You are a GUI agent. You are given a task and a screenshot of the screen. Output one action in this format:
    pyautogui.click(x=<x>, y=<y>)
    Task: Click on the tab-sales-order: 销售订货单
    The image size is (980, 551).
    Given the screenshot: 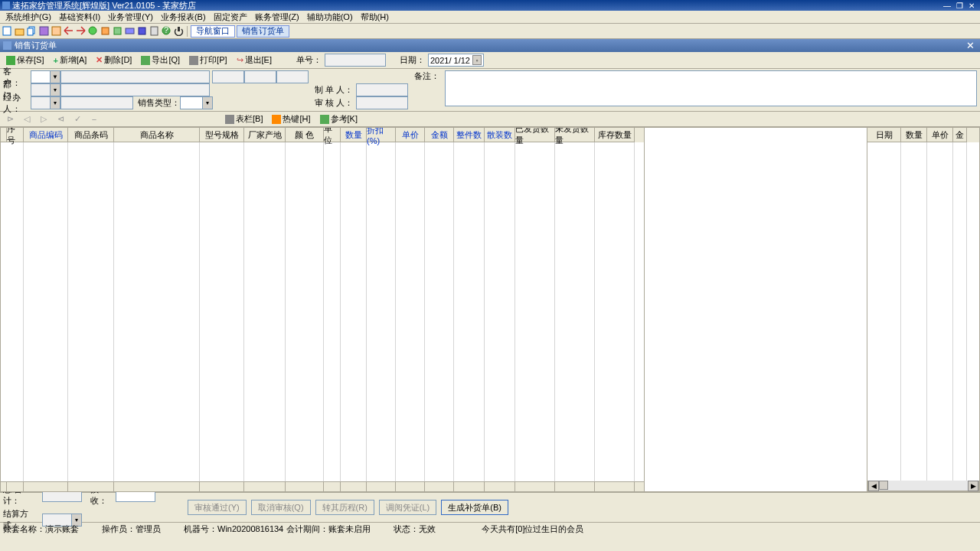 What is the action you would take?
    pyautogui.click(x=263, y=31)
    